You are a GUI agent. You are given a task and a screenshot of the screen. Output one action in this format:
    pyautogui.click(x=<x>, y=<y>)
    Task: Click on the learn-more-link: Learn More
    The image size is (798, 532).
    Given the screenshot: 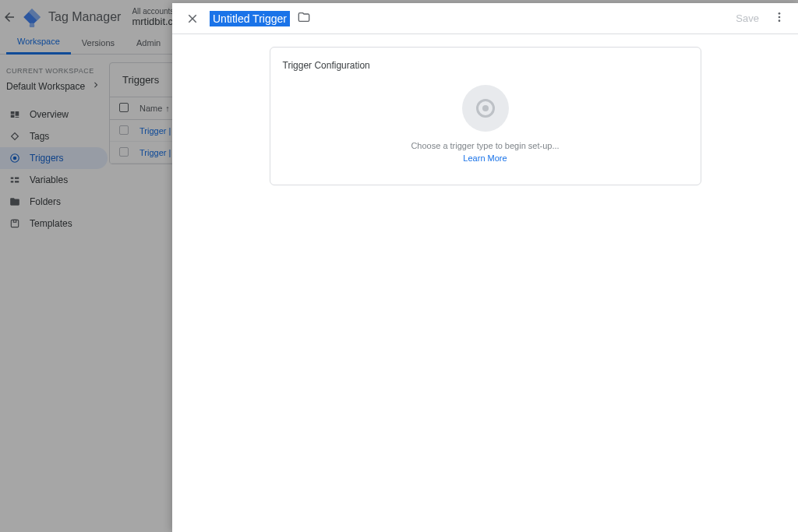 What is the action you would take?
    pyautogui.click(x=486, y=158)
    